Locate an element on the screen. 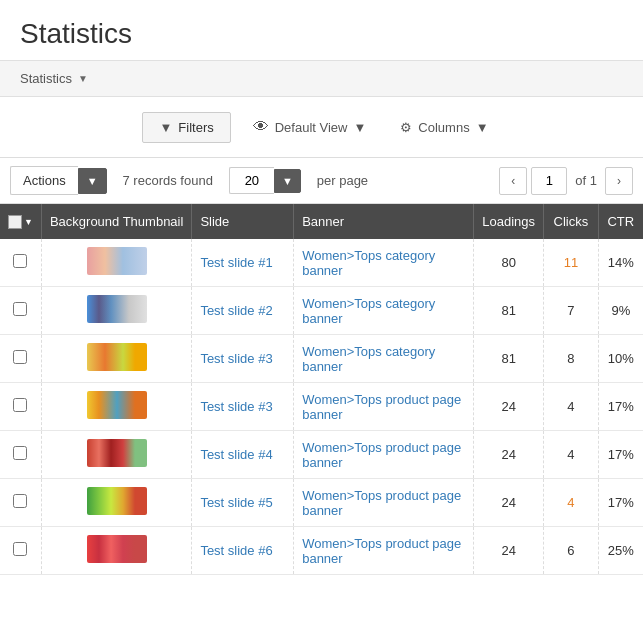 Image resolution: width=643 pixels, height=628 pixels. row-ctr-cell: 14% is located at coordinates (620, 263).